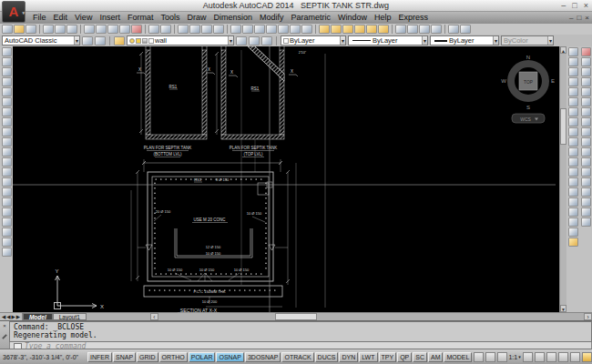 Image resolution: width=592 pixels, height=364 pixels. I want to click on workspace-settings-icon, so click(87, 41).